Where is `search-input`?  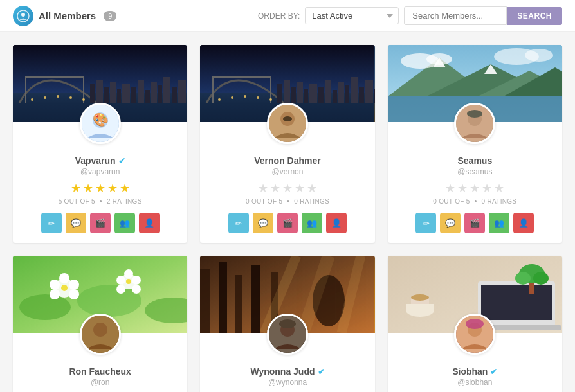 search-input is located at coordinates (455, 15).